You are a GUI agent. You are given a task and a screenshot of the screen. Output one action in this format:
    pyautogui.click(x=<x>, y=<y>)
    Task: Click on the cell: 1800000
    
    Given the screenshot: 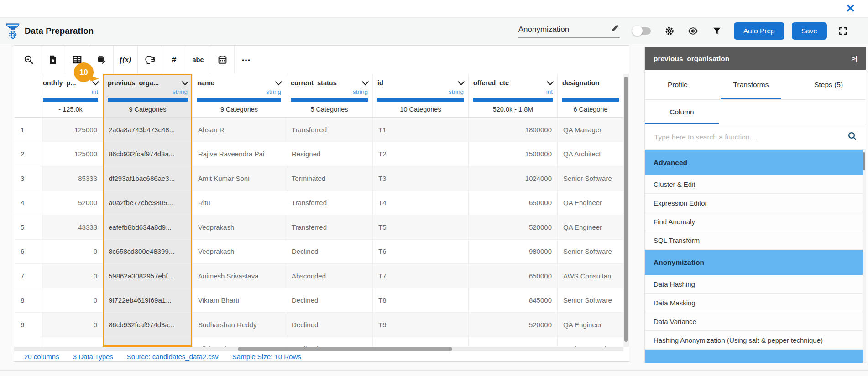 What is the action you would take?
    pyautogui.click(x=513, y=129)
    